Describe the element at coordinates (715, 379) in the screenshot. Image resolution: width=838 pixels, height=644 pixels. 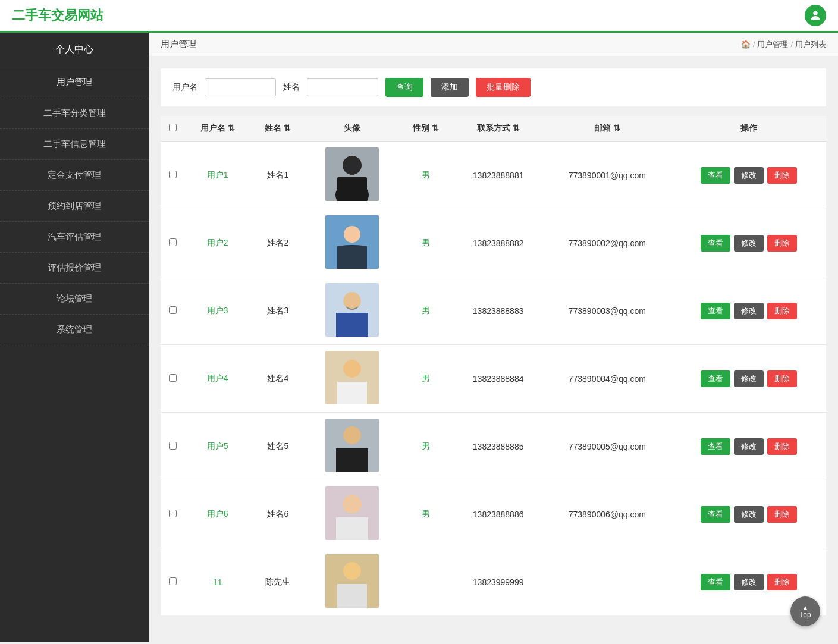
I see `view-button-3: 查看` at that location.